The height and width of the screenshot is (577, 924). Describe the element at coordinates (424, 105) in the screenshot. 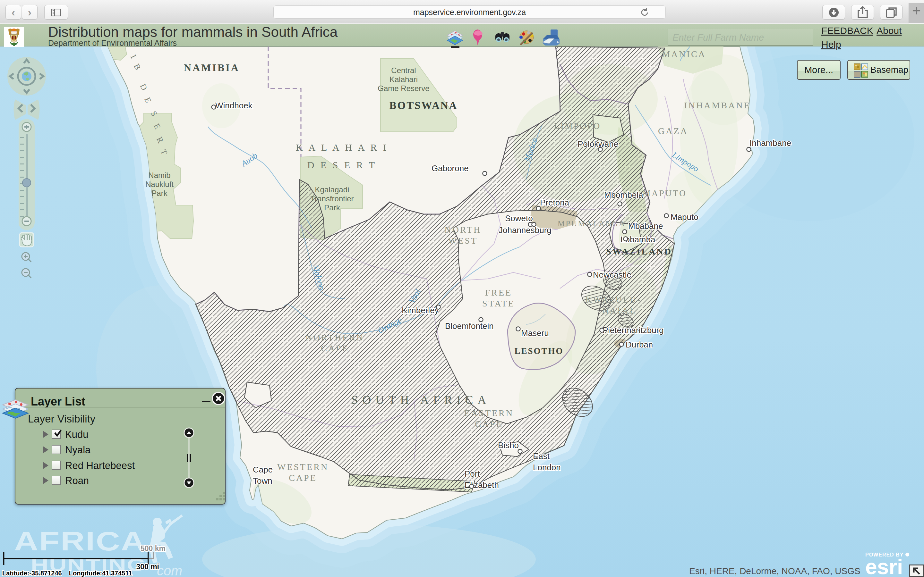

I see `svg-text: BOTSWANA` at that location.